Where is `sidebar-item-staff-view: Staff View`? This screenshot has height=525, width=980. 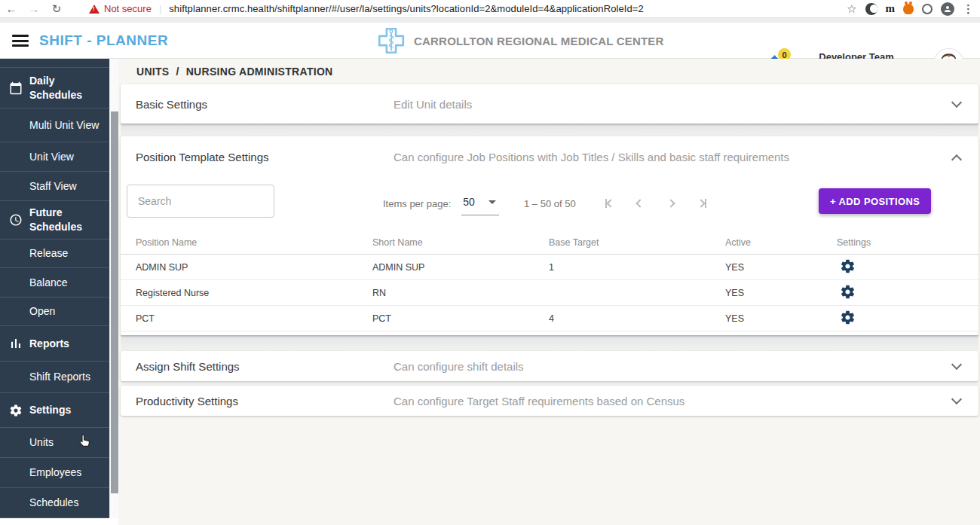 sidebar-item-staff-view: Staff View is located at coordinates (54, 187).